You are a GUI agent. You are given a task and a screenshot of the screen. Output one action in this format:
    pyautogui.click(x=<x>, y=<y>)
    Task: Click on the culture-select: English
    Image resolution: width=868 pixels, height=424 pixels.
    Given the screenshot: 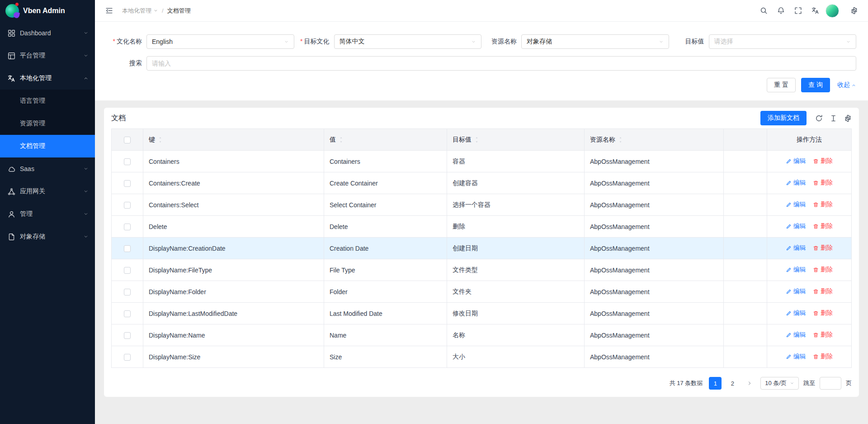 What is the action you would take?
    pyautogui.click(x=221, y=42)
    